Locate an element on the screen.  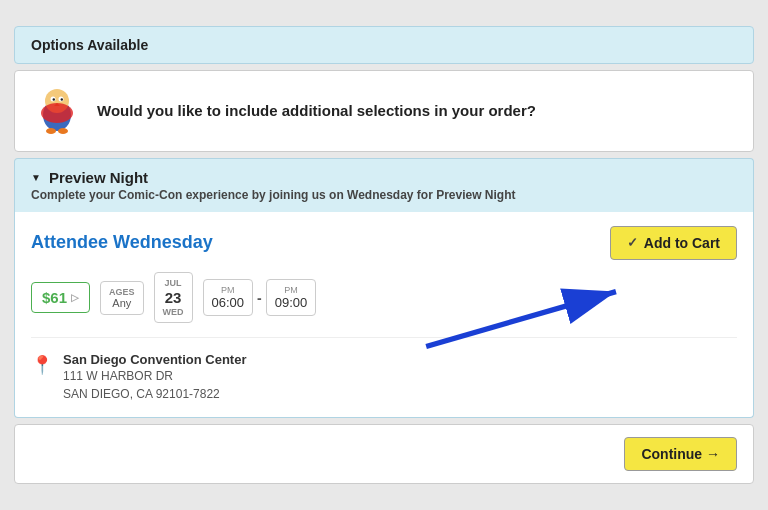
options-header: Options Available is located at coordinates (384, 45).